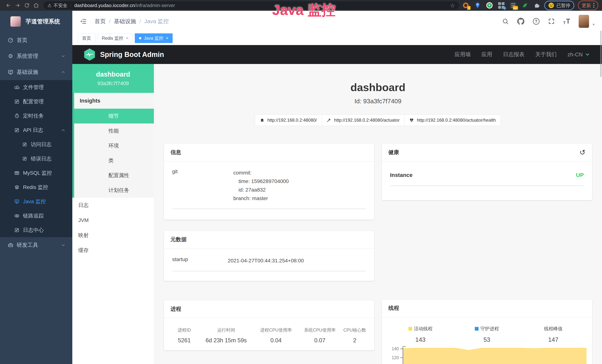 The height and width of the screenshot is (364, 602). What do you see at coordinates (17, 87) in the screenshot?
I see `cloud-upload-icon` at bounding box center [17, 87].